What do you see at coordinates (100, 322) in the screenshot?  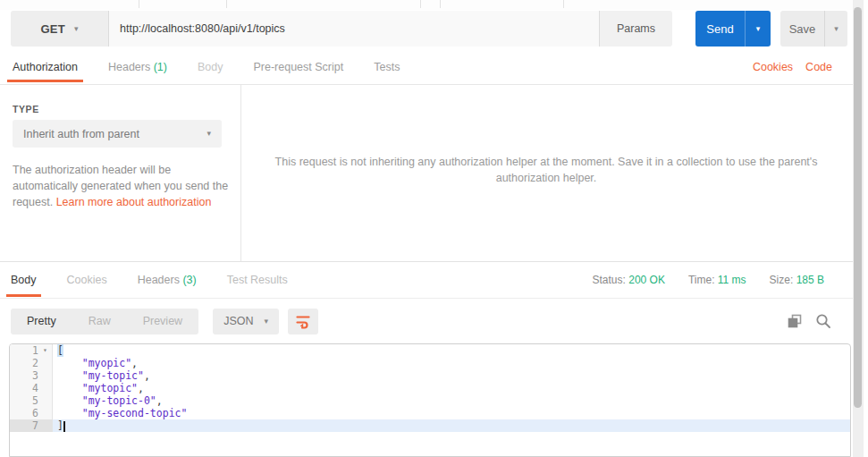 I see `view-raw-button: Raw` at bounding box center [100, 322].